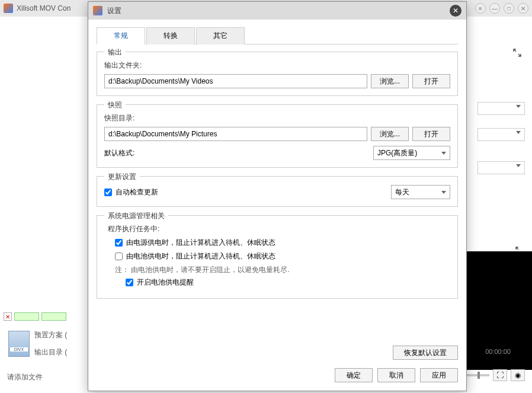  I want to click on close-button: ✕, so click(523, 8).